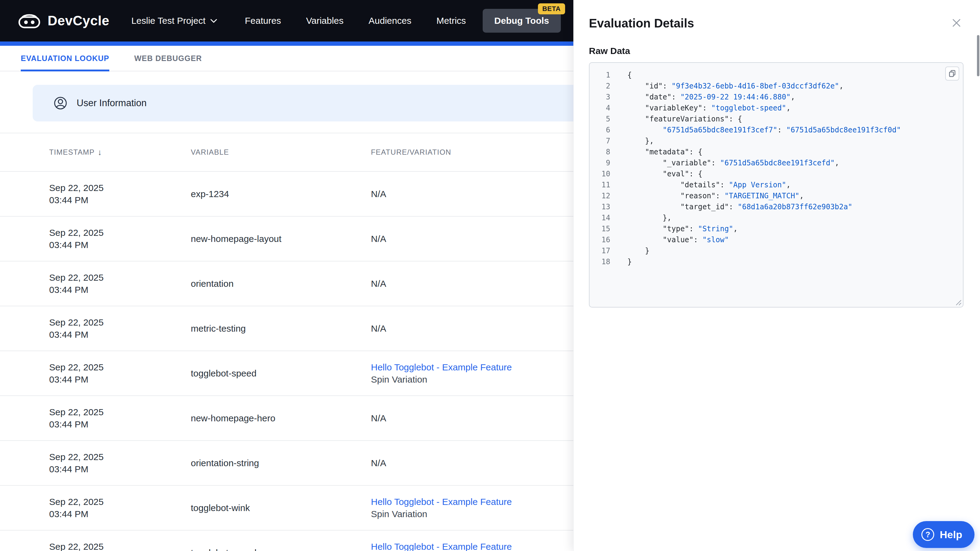 The width and height of the screenshot is (980, 551). What do you see at coordinates (355, 21) in the screenshot?
I see `main-nav: FeaturesVariablesAudiencesMetrics` at bounding box center [355, 21].